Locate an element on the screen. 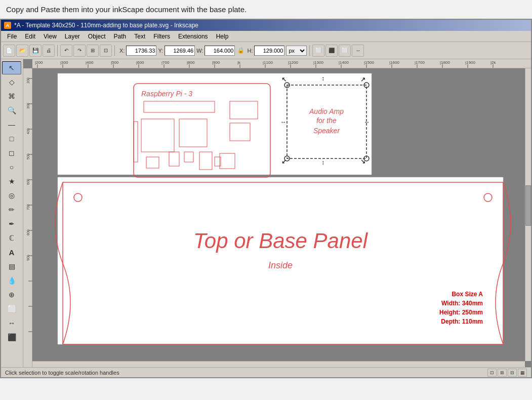 Image resolution: width=532 pixels, height=400 pixels. tool-dropper: 💧 is located at coordinates (12, 281).